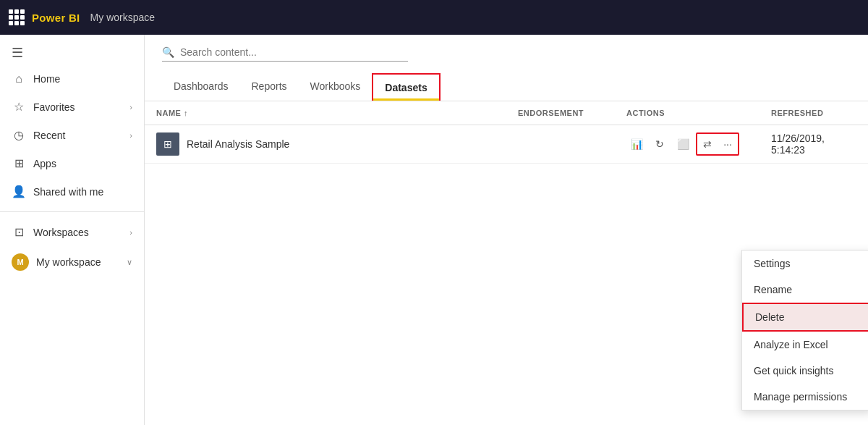 The height and width of the screenshot is (425, 868). Describe the element at coordinates (201, 87) in the screenshot. I see `tab-dashboards: Dashboards` at that location.